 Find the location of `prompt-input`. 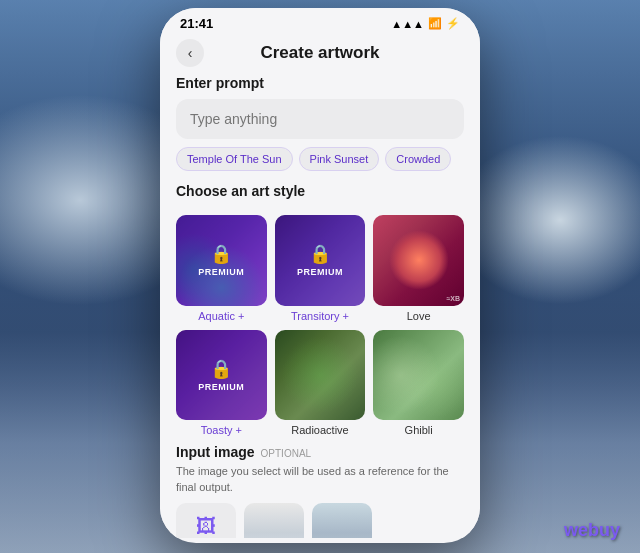

prompt-input is located at coordinates (320, 119).